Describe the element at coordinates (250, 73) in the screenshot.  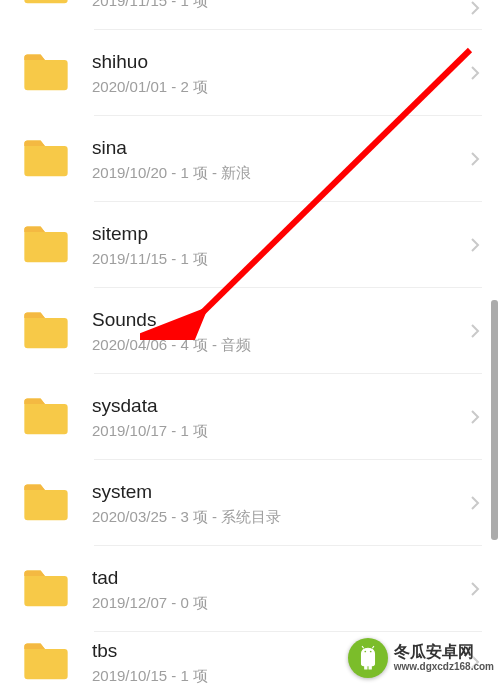
I see `folder-row: shihuo 2020/01/01 - 2 项` at that location.